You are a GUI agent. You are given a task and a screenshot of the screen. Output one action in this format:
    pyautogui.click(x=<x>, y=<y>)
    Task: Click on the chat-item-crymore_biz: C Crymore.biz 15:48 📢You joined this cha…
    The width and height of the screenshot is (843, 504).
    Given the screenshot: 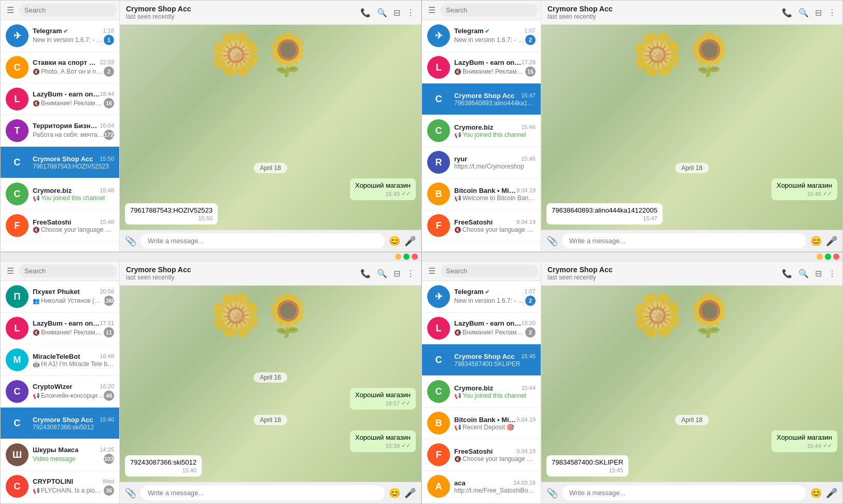 What is the action you would take?
    pyautogui.click(x=60, y=194)
    